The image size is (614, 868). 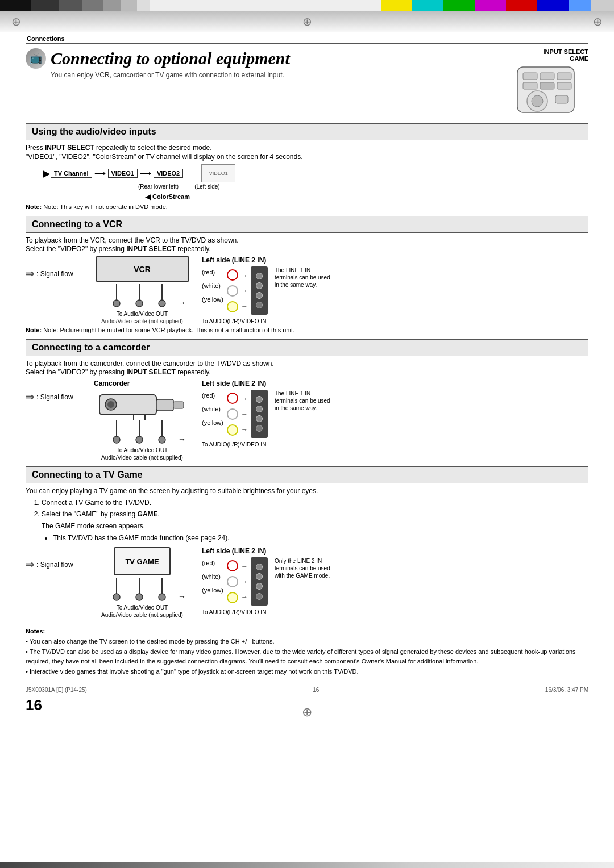 What do you see at coordinates (213, 409) in the screenshot?
I see `cam-color-white: (white)` at bounding box center [213, 409].